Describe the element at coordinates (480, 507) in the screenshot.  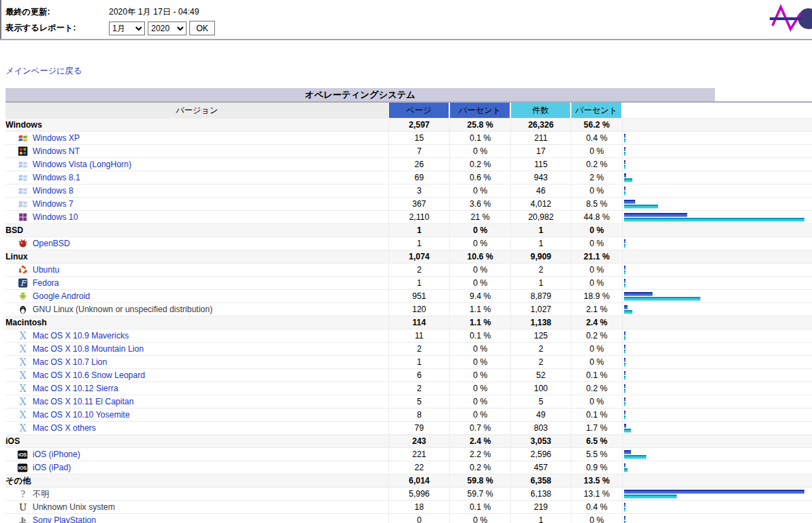
I see `pages-percent-cell: 0.1 %` at that location.